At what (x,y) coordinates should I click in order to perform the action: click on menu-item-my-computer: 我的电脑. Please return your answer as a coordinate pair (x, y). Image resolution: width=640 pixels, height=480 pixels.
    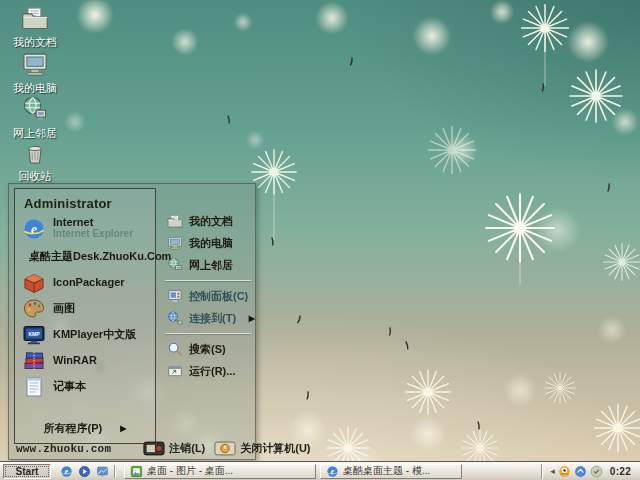
    Looking at the image, I should click on (208, 243).